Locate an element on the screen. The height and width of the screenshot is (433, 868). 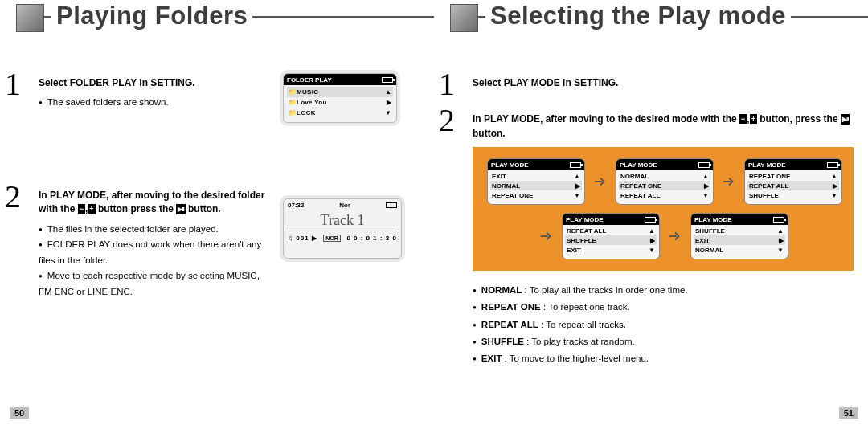
mini-screen-4: PLAY MODE REPEAT ALL▲ SHUFFLE▶ EXIT▼ is located at coordinates (611, 236).